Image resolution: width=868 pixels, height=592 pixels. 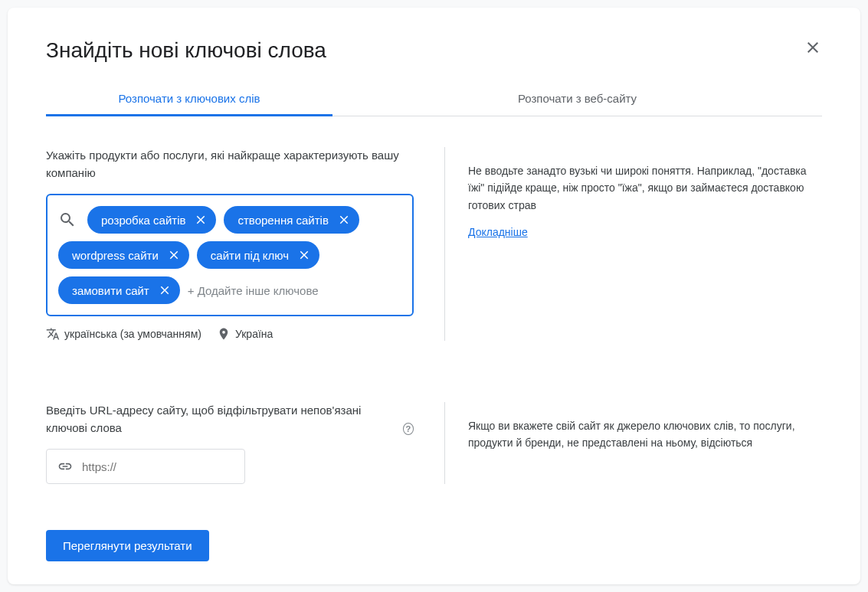 What do you see at coordinates (434, 51) in the screenshot?
I see `dialog-title: Знайдіть нові ключові слова` at bounding box center [434, 51].